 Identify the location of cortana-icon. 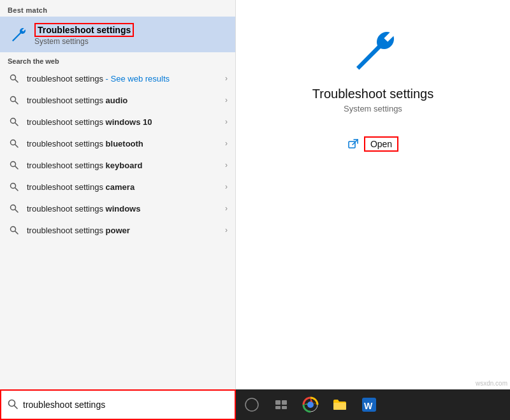
(252, 405).